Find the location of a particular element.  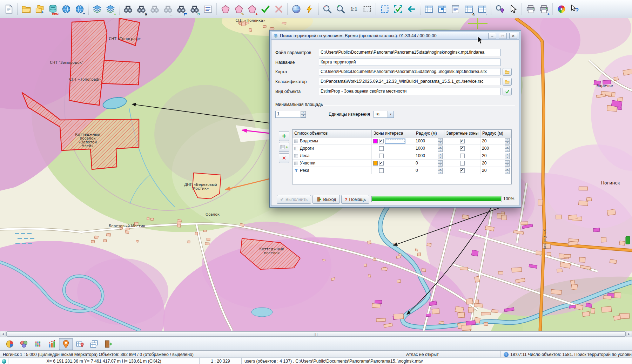

maximize-button: □ is located at coordinates (503, 36).